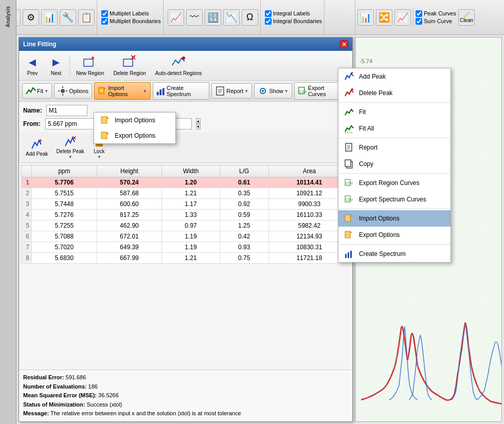 Image resolution: width=504 pixels, height=424 pixels. I want to click on table-cell-num: 1, so click(27, 183).